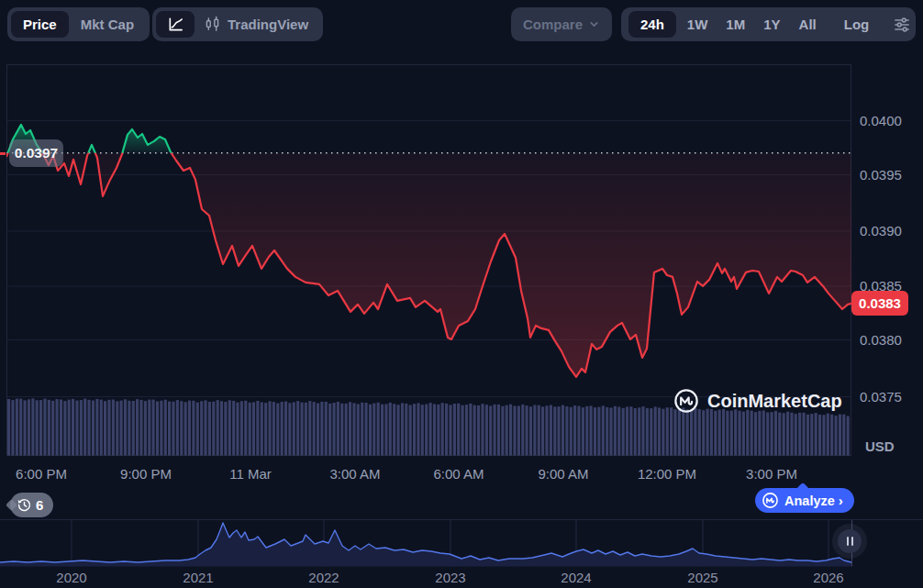  Describe the element at coordinates (828, 578) in the screenshot. I see `year-tick: 2026` at that location.